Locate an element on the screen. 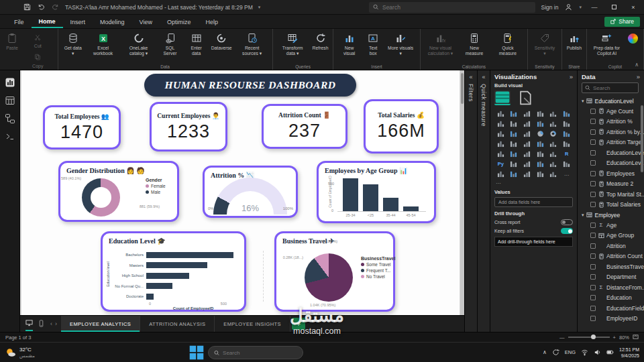 The height and width of the screenshot is (362, 644). collapse-visualizations-icon: » is located at coordinates (572, 76).